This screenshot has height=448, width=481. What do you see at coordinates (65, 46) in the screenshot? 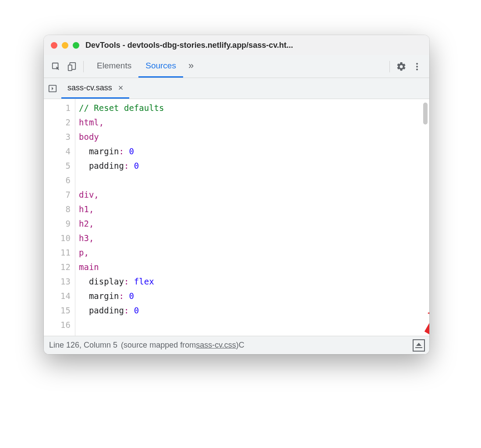
I see `minimize-window-button` at bounding box center [65, 46].